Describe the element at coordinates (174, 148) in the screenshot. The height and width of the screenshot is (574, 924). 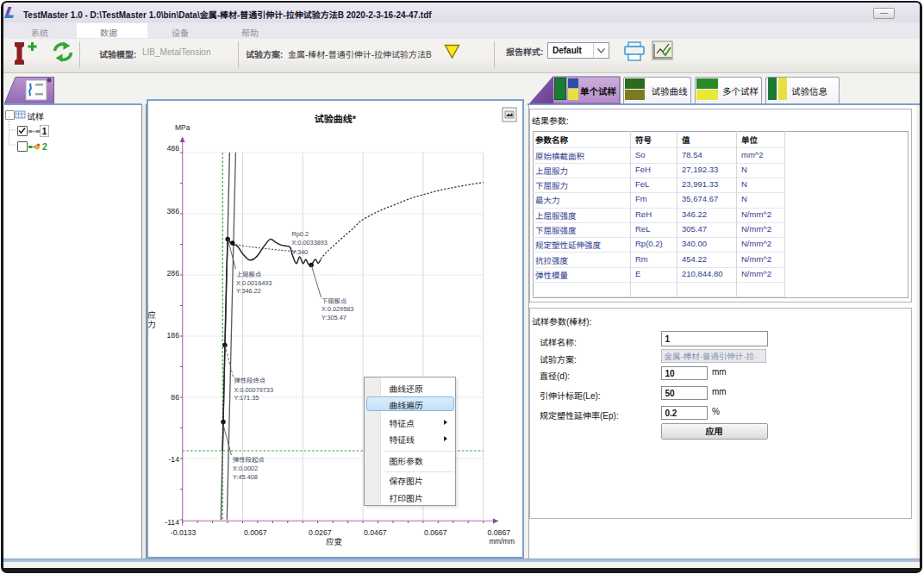
I see `svg-text: 486` at that location.